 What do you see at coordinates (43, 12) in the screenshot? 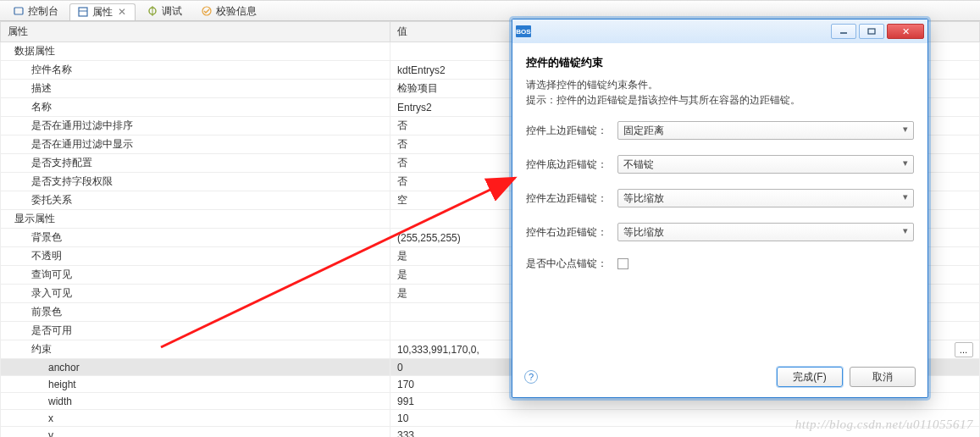
I see `tab-label: 控制台` at bounding box center [43, 12].